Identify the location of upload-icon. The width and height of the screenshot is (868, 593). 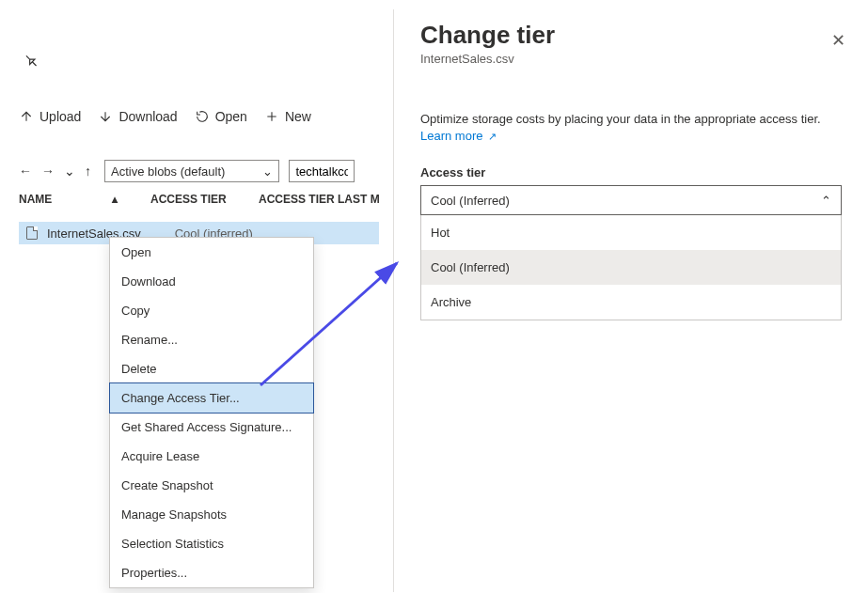
(26, 117).